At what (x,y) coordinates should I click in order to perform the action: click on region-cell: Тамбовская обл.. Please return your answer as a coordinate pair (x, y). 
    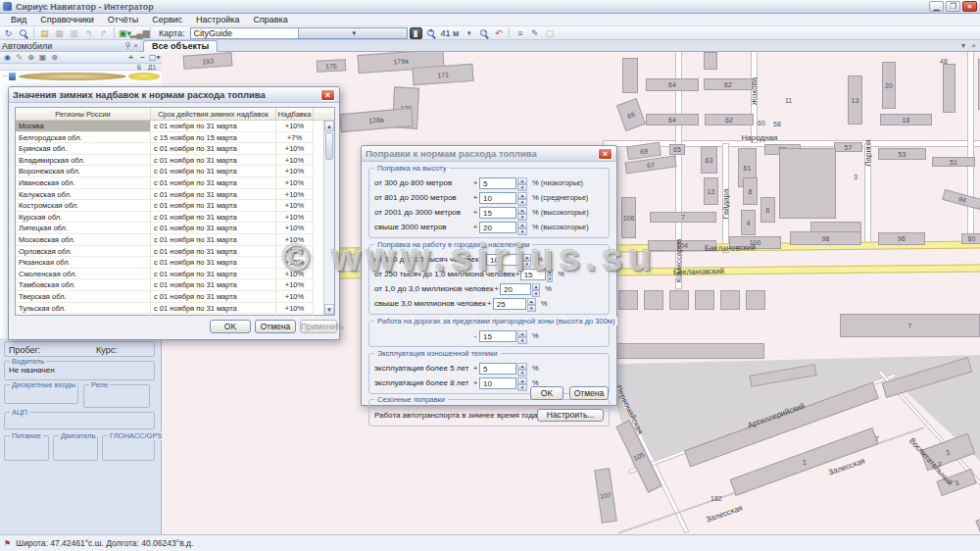
    Looking at the image, I should click on (83, 285).